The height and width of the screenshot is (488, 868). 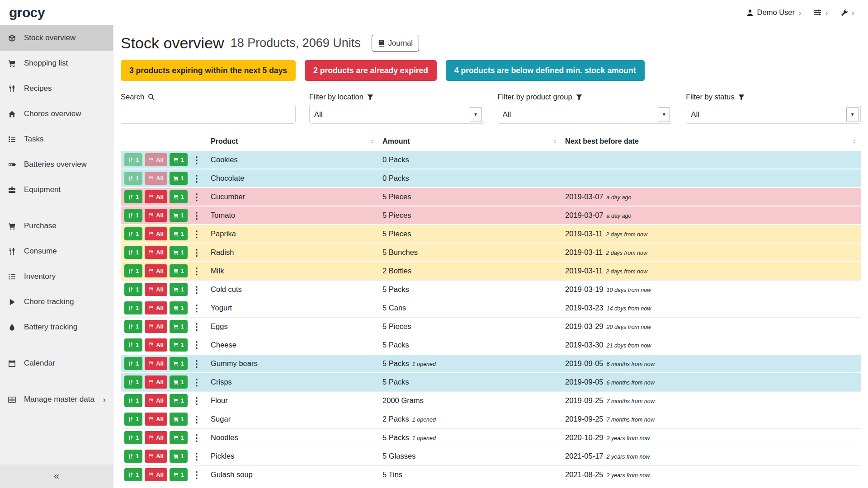 What do you see at coordinates (491, 252) in the screenshot?
I see `product-row: 1All1⋮Radish5 Bunches2019-03-112 days fr…` at bounding box center [491, 252].